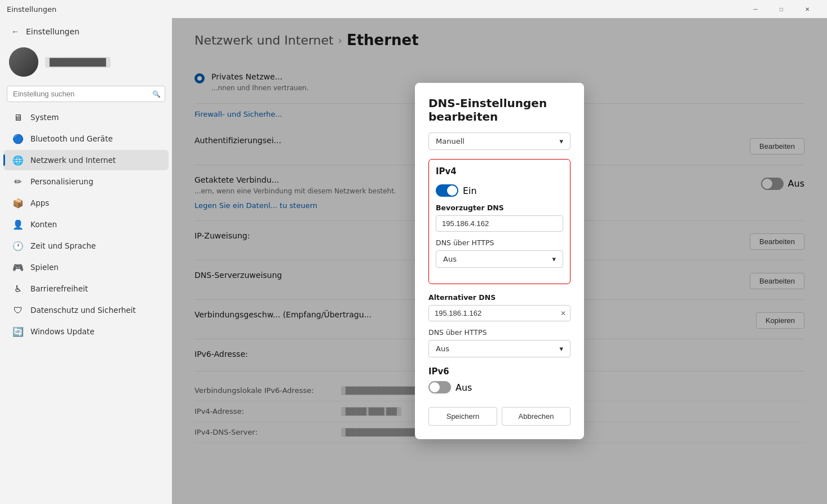  Describe the element at coordinates (18, 310) in the screenshot. I see `privacy-icon: 🛡` at that location.